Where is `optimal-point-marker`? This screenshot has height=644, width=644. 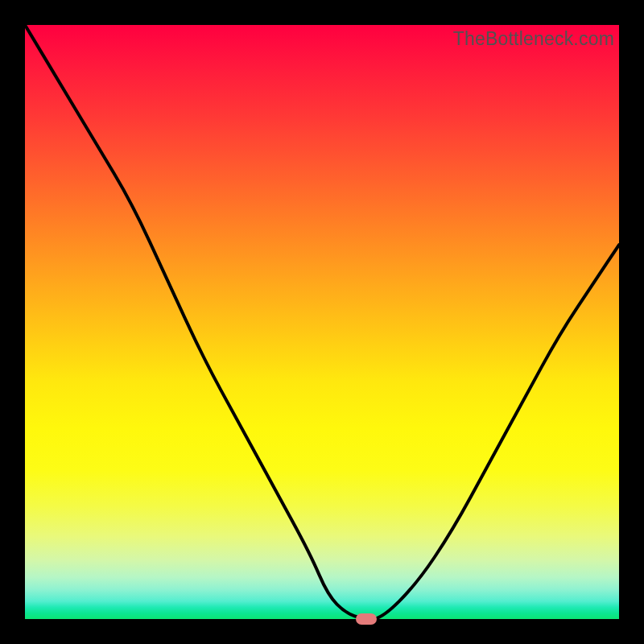 optimal-point-marker is located at coordinates (366, 619).